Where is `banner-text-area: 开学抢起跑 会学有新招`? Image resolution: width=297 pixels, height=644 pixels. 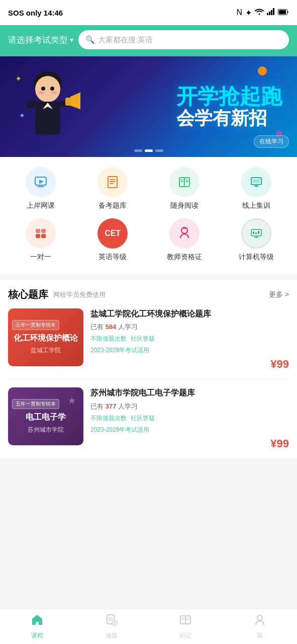 banner-text-area: 开学抢起跑 会学有新招 is located at coordinates (229, 107).